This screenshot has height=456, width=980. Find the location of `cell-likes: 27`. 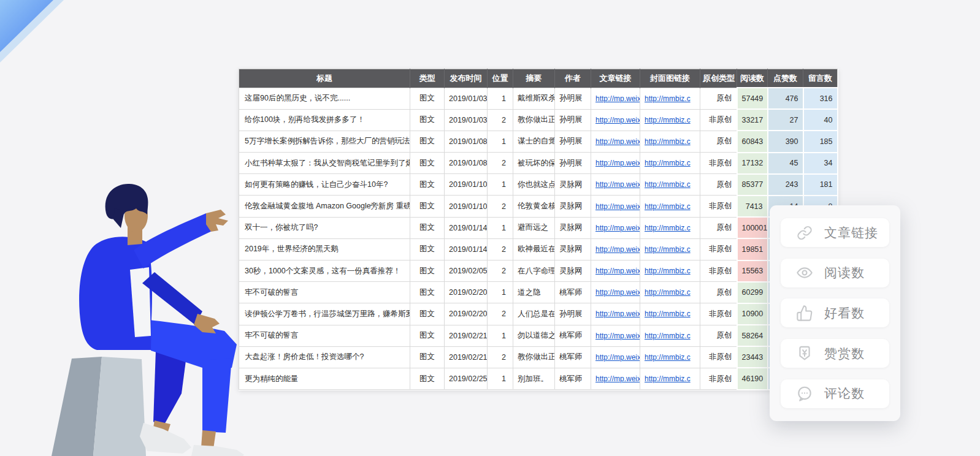

cell-likes: 27 is located at coordinates (786, 120).